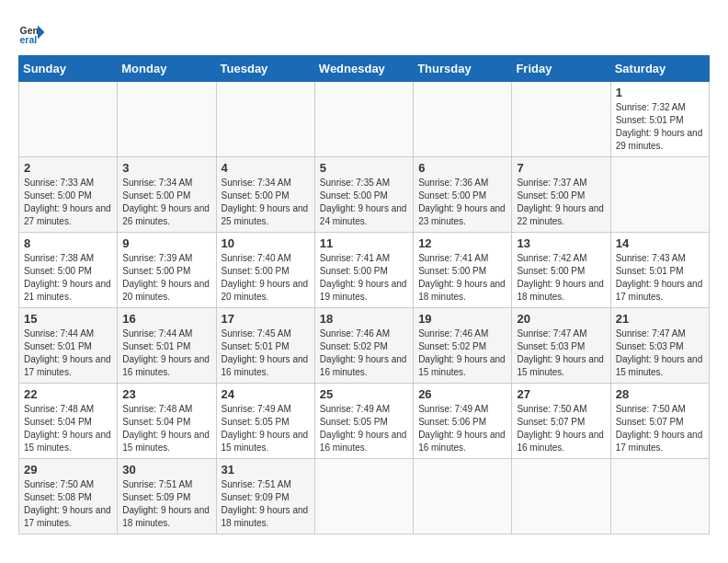 The image size is (728, 563). I want to click on calendar-cell: 11Sunrise: 7:41 AMSunset: 5:00 PMDayligh…, so click(364, 270).